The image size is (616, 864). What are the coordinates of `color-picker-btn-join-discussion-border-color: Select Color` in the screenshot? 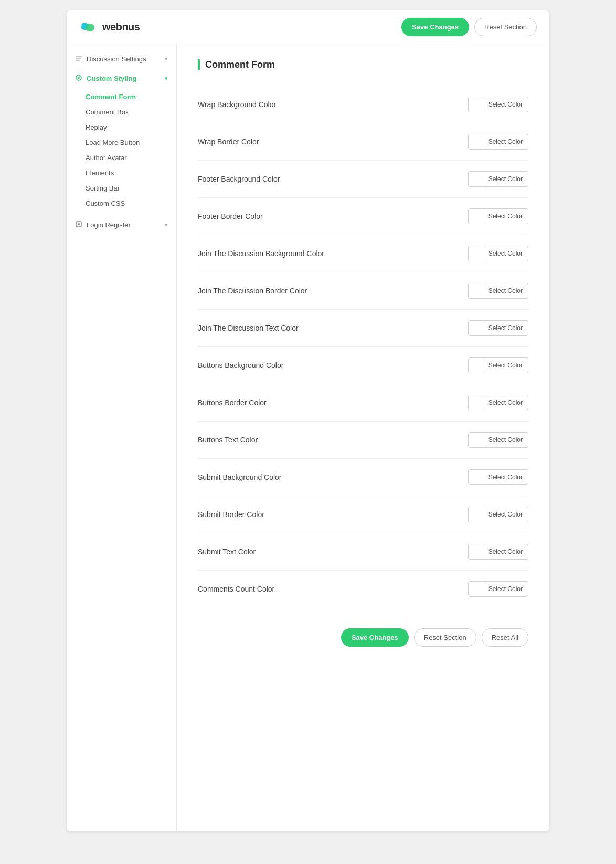 It's located at (498, 291).